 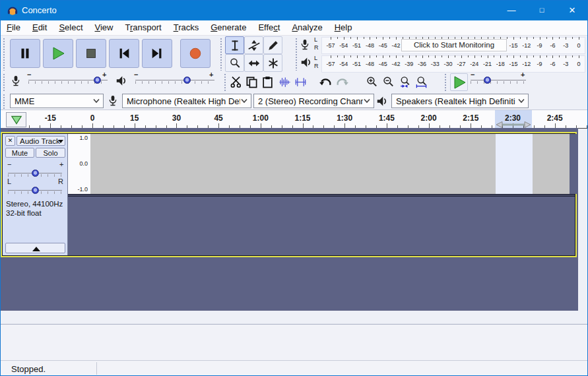 What do you see at coordinates (459, 82) in the screenshot?
I see `play-at-speed-button` at bounding box center [459, 82].